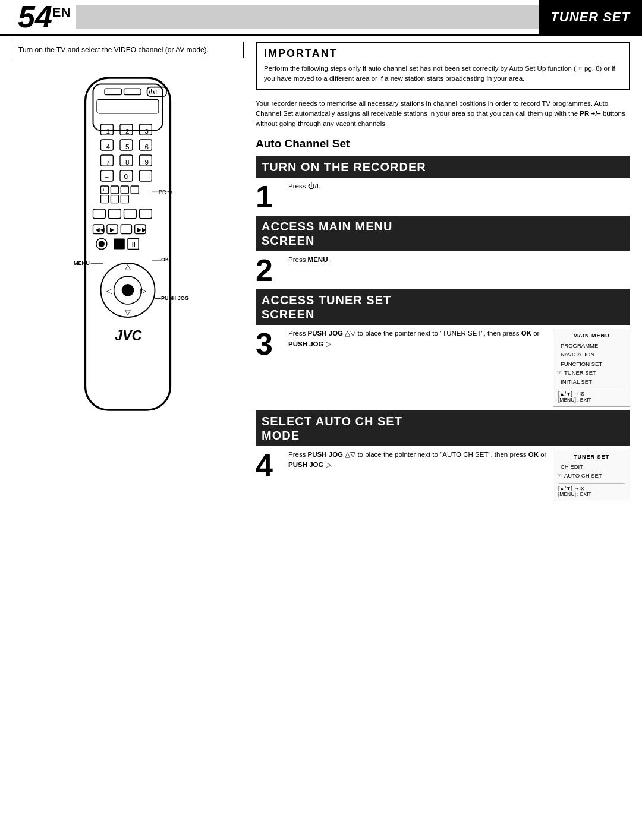 Image resolution: width=642 pixels, height=840 pixels. What do you see at coordinates (591, 381) in the screenshot?
I see `step-3-menu-item-4: INITIAL SET` at bounding box center [591, 381].